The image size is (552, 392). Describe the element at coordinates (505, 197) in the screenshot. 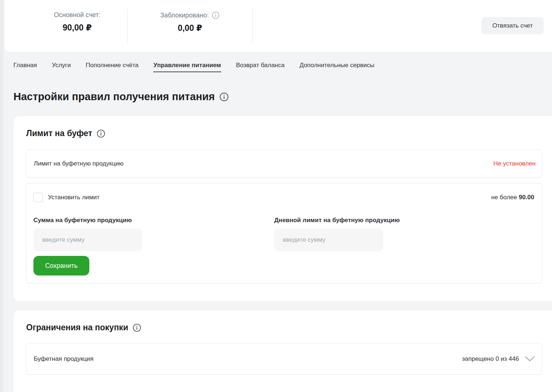

I see `max-limit-prefix: не более` at that location.